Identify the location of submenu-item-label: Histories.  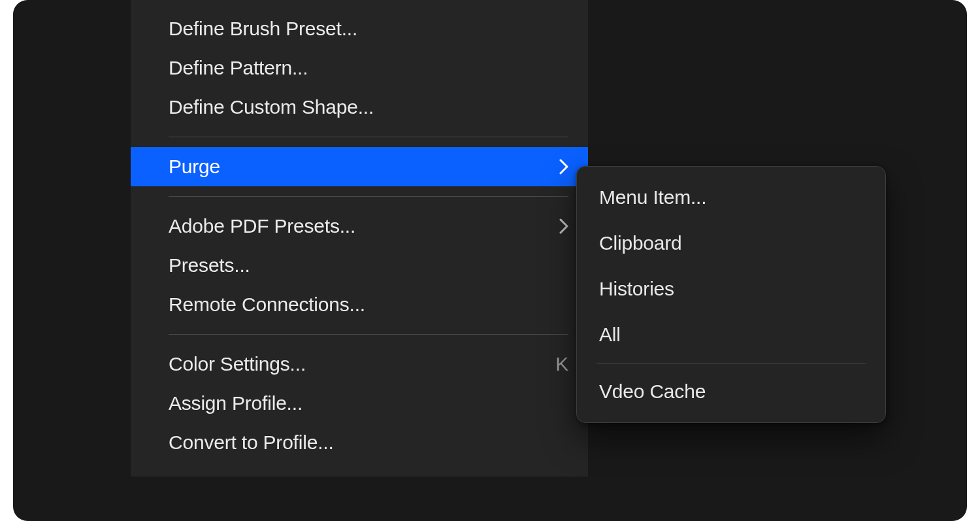
(636, 289).